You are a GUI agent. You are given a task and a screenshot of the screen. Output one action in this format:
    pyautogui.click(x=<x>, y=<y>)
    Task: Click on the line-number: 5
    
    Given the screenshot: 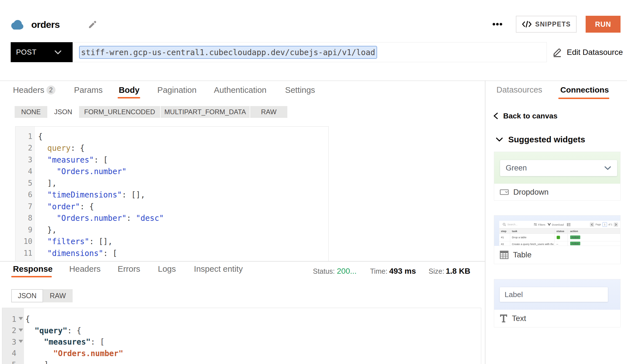 What is the action you would take?
    pyautogui.click(x=24, y=183)
    